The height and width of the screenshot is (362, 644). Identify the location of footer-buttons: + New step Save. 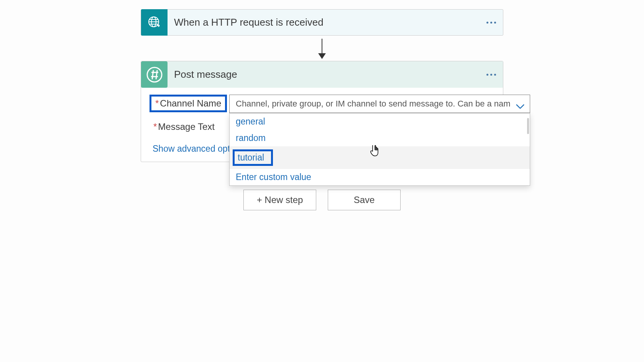
(322, 200).